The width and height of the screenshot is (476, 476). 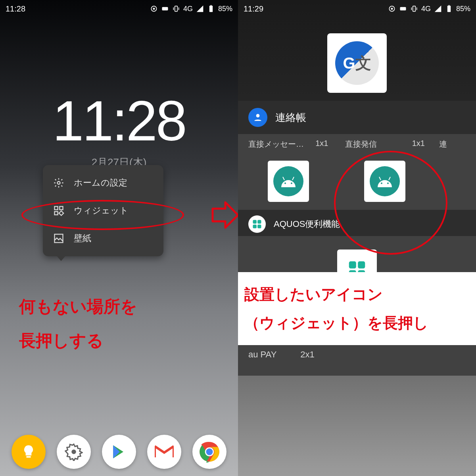 I want to click on widget-direct-call: 直接発信 1x1, so click(x=385, y=172).